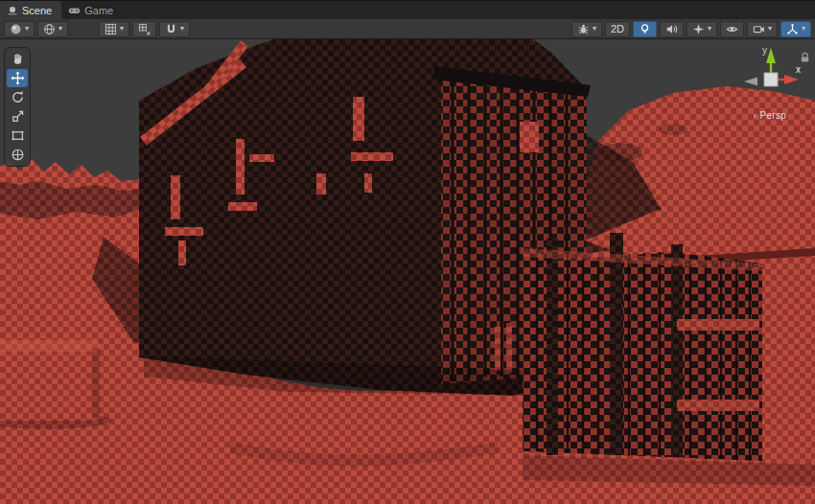  What do you see at coordinates (770, 77) in the screenshot?
I see `orientation-gizmo: y x` at bounding box center [770, 77].